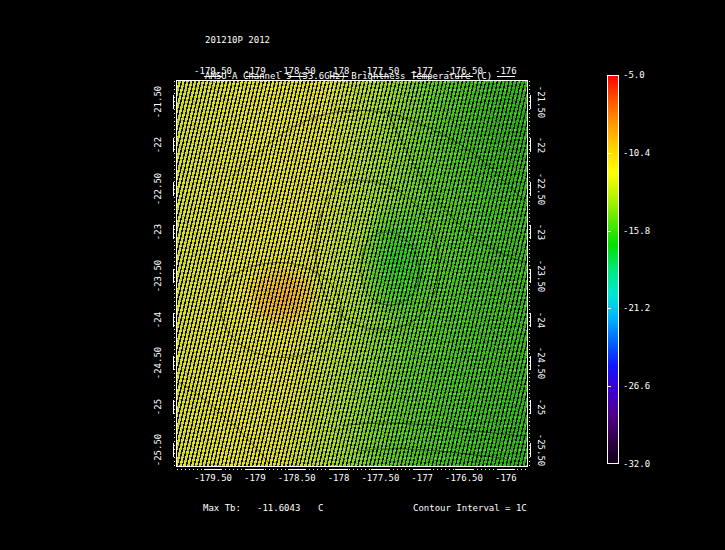 The image size is (725, 550). I want to click on colorbar: -5.0-10.4-15.8-21.2-26.6-32.0, so click(613, 270).